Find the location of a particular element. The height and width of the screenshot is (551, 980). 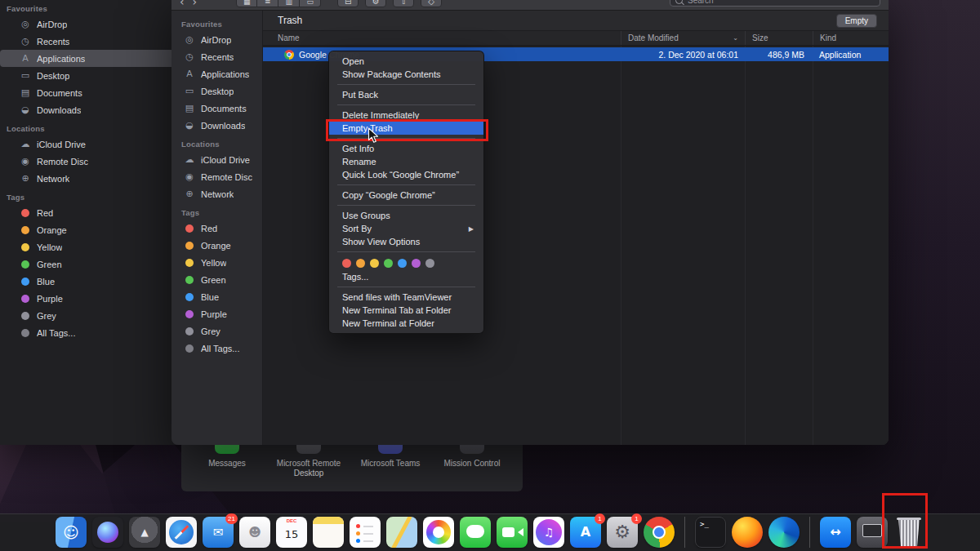

menu-item-open: Open is located at coordinates (407, 61).